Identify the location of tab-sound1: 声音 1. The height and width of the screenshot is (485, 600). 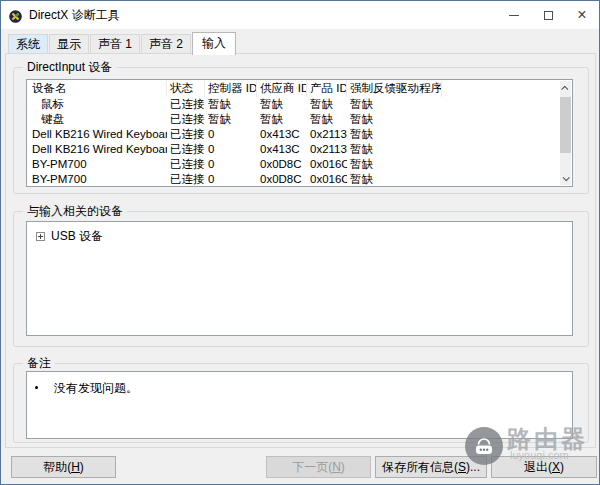
(115, 44).